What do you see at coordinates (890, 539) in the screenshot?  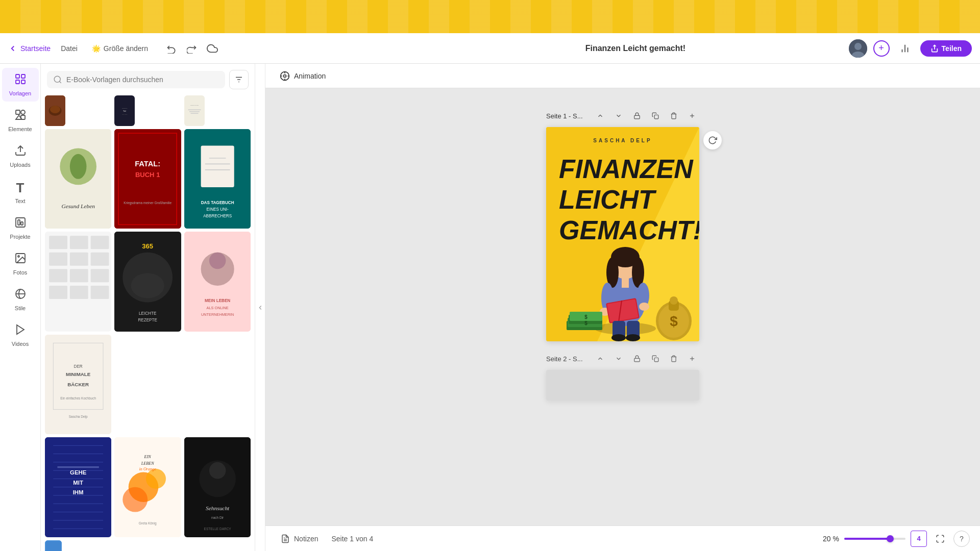 I see `zoom-slider-thumb` at bounding box center [890, 539].